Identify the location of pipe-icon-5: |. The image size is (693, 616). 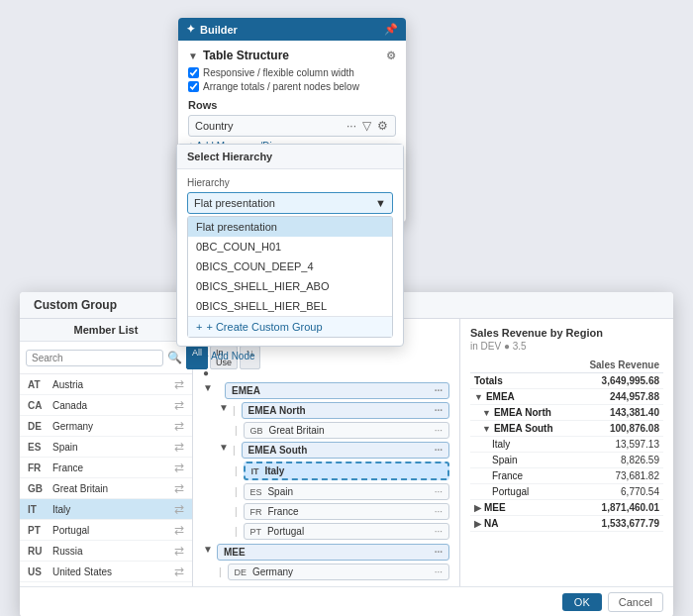
(236, 491).